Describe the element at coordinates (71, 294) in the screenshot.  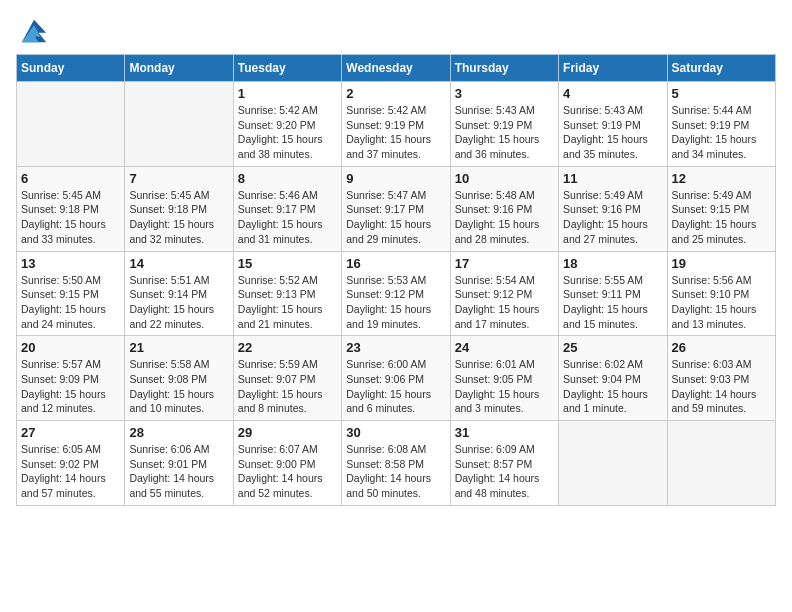
I see `calendar-cell: 13Sunrise: 5:50 AM Sunset: 9:15 PM Dayli…` at that location.